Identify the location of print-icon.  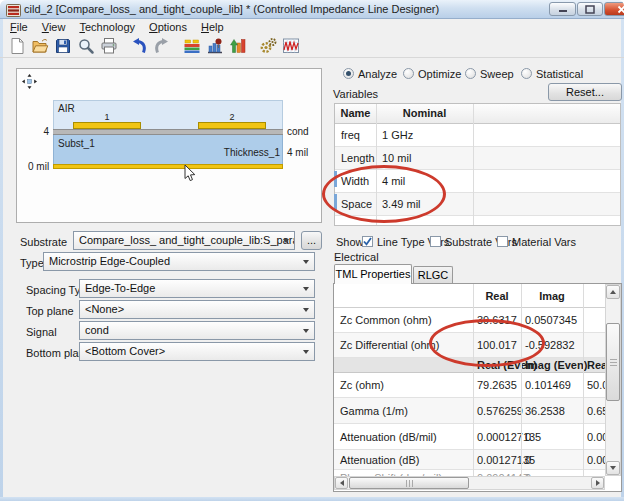
(108, 46).